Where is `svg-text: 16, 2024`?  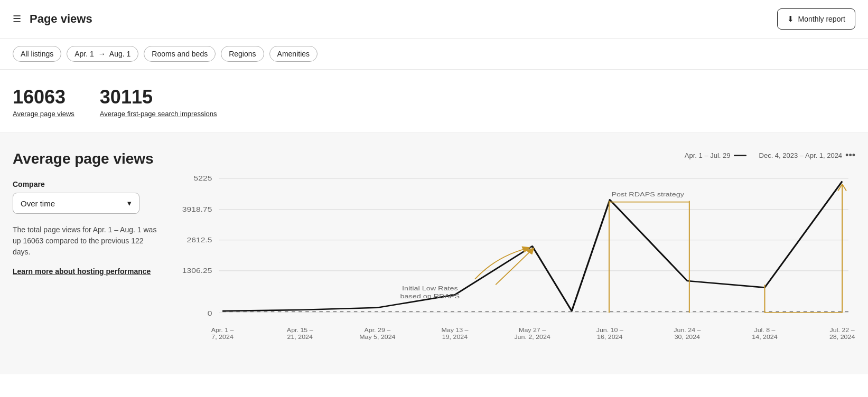
svg-text: 16, 2024 is located at coordinates (610, 337).